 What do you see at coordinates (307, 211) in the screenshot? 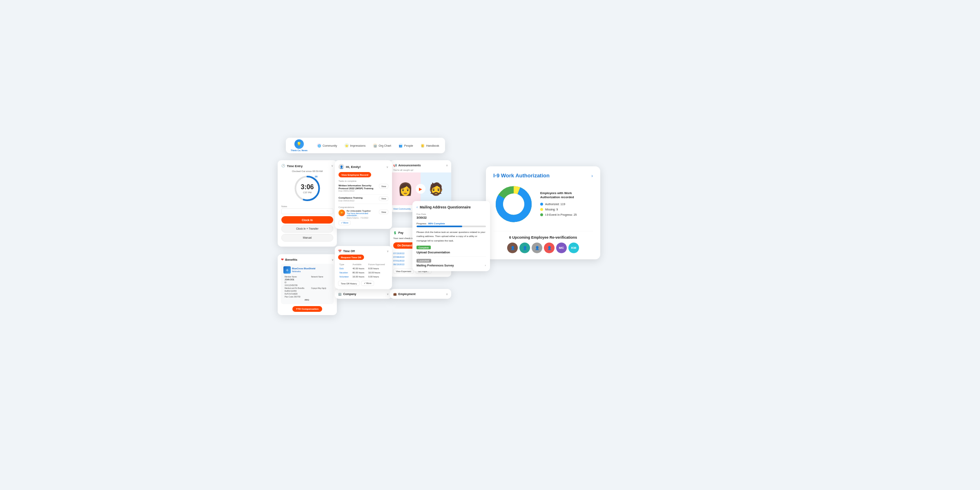
I see `notes-input` at bounding box center [307, 211].